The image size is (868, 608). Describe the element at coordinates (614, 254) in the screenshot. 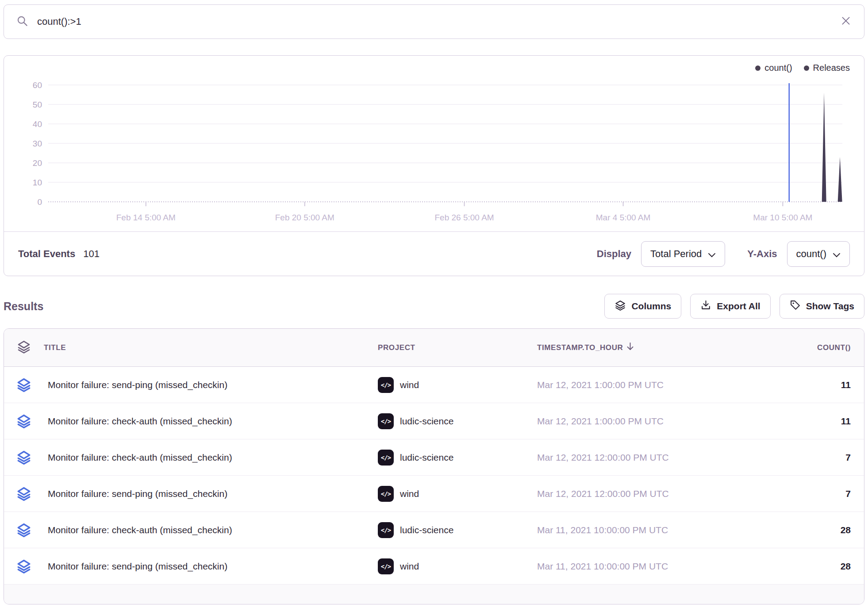

I see `display-label: Display` at that location.